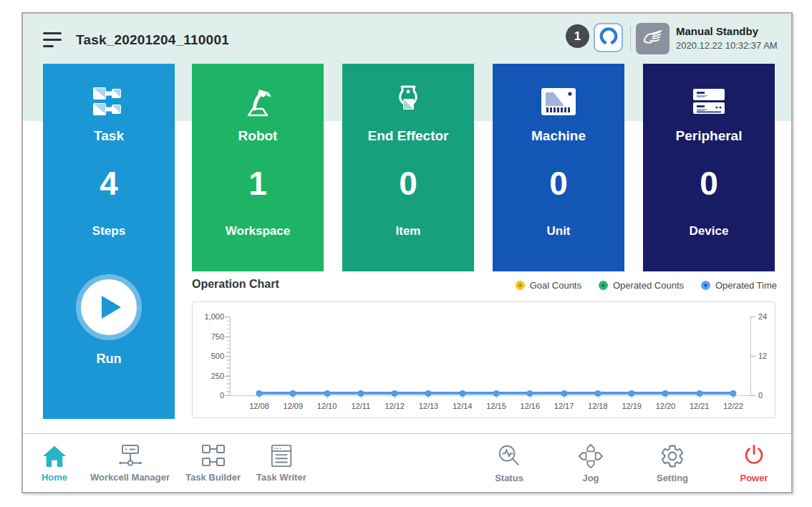 This screenshot has width=812, height=507. I want to click on gripper-arc-icon, so click(609, 38).